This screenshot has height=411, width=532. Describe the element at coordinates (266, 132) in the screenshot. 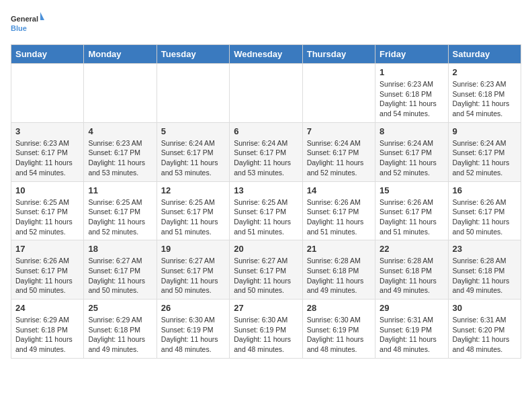

I see `day-number: 6` at that location.